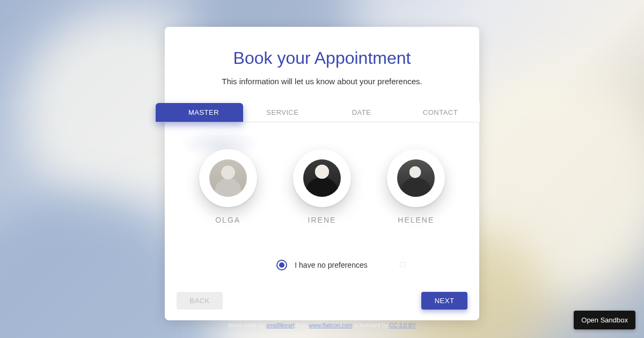  Describe the element at coordinates (322, 113) in the screenshot. I see `step-tabs: MASTER SERVICE DATE CONTACT` at that location.